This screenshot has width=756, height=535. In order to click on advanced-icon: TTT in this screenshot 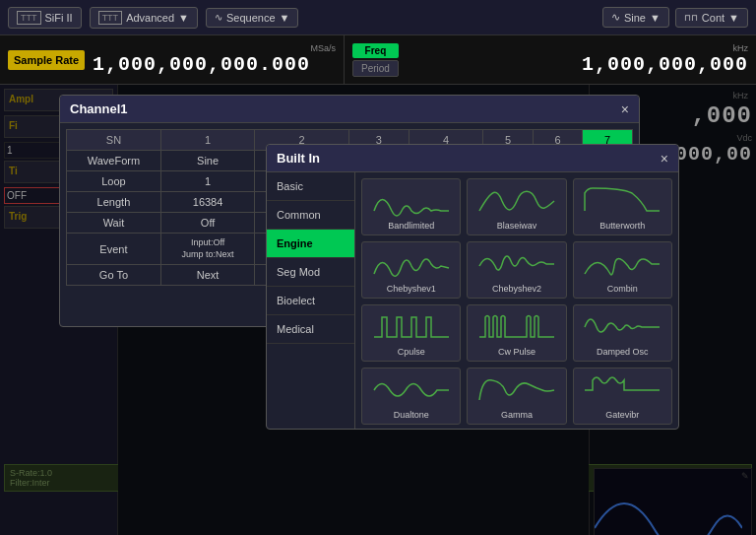, I will do `click(110, 18)`.